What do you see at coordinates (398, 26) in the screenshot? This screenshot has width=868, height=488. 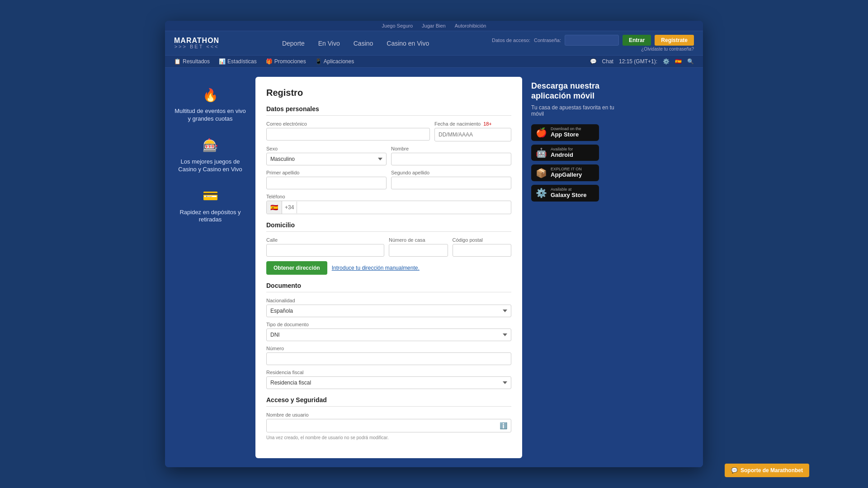 I see `top-bar-link-1: Juego Seguro` at bounding box center [398, 26].